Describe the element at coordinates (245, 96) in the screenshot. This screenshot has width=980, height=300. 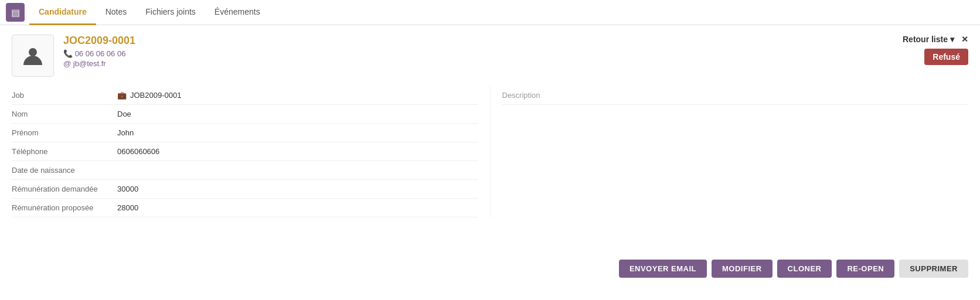
I see `field-row-job: Job 💼 JOB2009-0001` at that location.